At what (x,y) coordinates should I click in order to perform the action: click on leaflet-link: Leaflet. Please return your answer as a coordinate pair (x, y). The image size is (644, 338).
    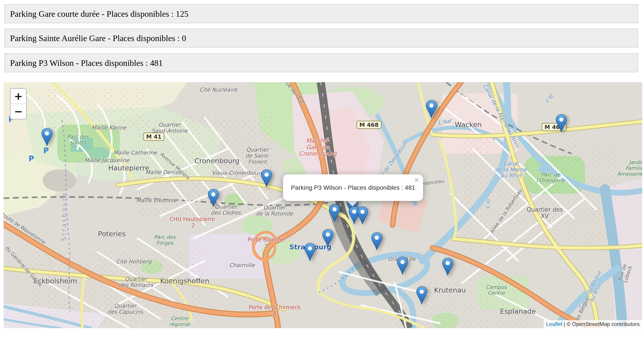
    Looking at the image, I should click on (554, 324).